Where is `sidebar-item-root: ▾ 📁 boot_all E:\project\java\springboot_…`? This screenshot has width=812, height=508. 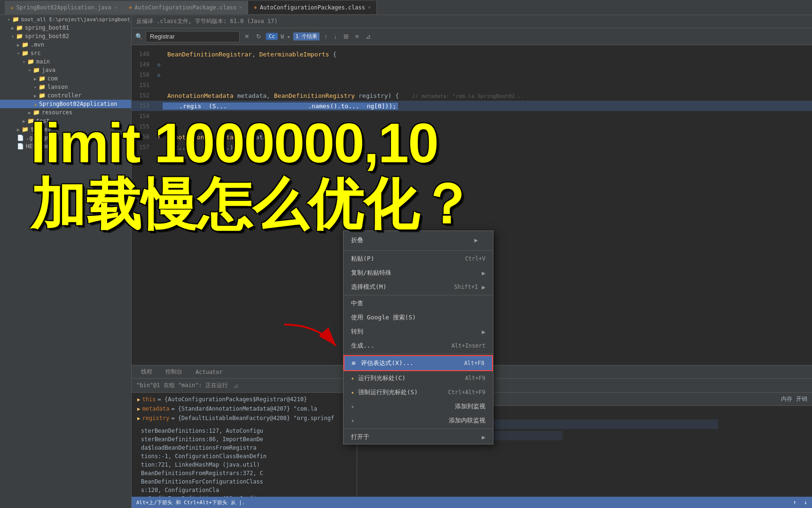 sidebar-item-root: ▾ 📁 boot_all E:\project\java\springboot_… is located at coordinates (66, 19).